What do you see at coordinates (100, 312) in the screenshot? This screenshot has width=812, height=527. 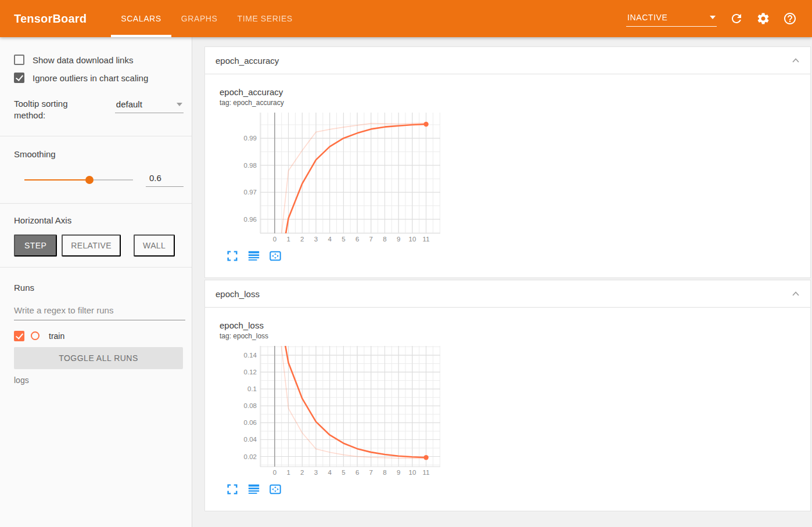 I see `runs-filter-input` at bounding box center [100, 312].